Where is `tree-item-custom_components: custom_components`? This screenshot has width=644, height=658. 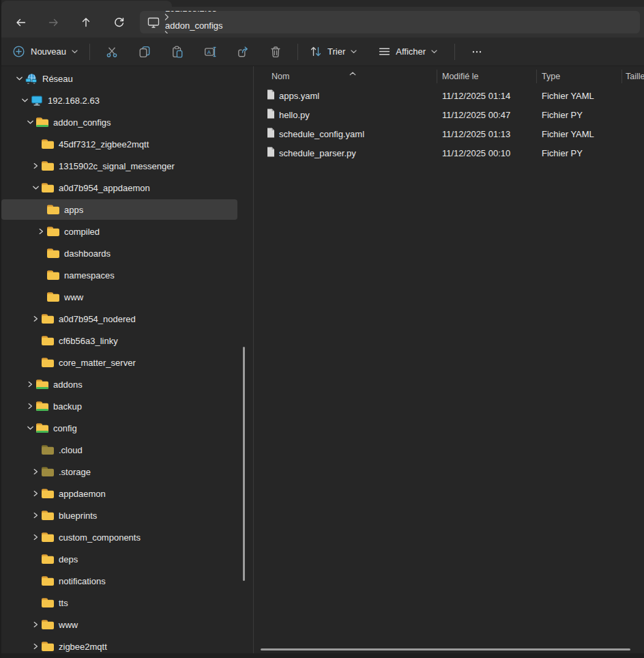
tree-item-custom_components: custom_components is located at coordinates (127, 537).